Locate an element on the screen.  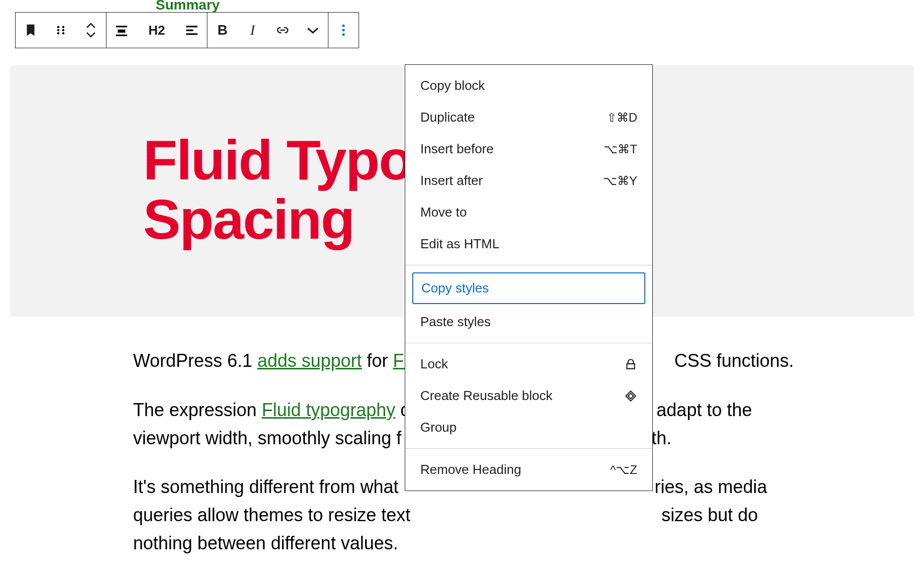
menu-copy-block: Copy block is located at coordinates (529, 85).